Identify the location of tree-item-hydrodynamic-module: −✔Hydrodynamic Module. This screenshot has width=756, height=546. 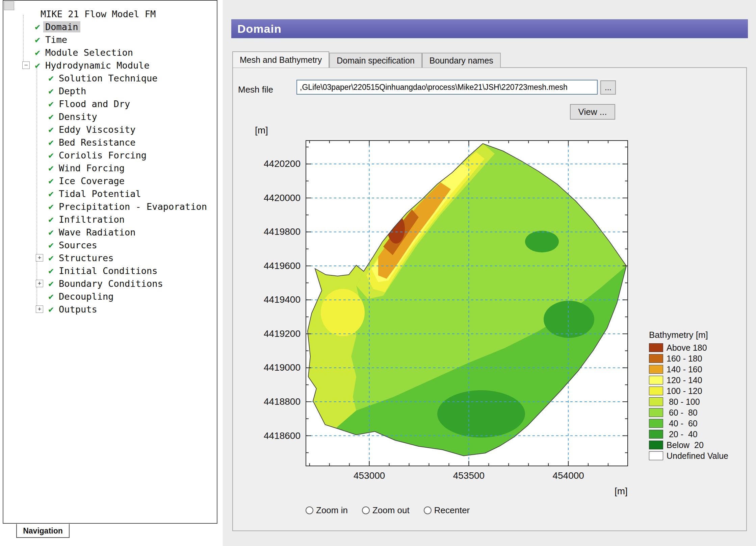
(110, 65).